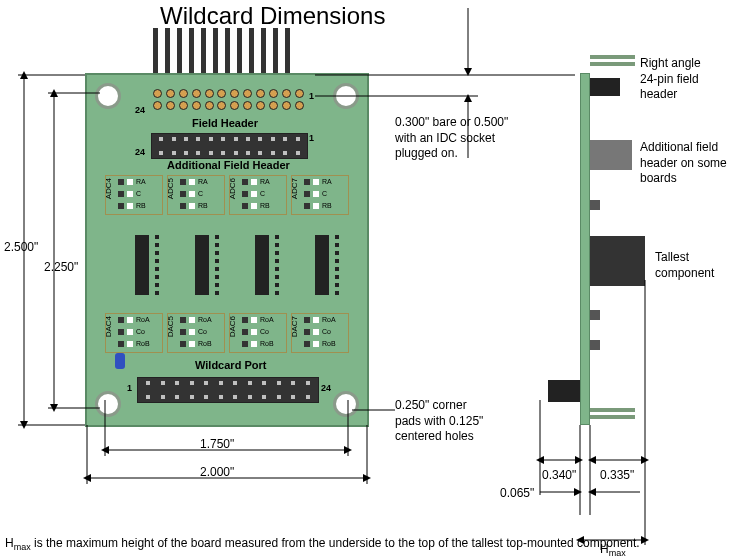  Describe the element at coordinates (320, 333) in the screenshot. I see `dac-group: DAC7RoACoRoB` at that location.